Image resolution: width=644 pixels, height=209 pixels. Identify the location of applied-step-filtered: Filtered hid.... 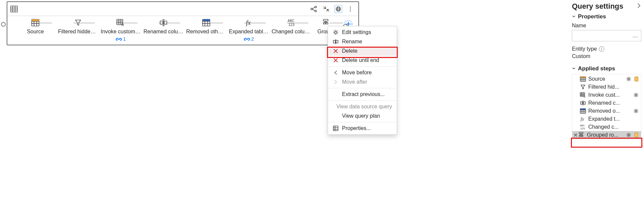
(607, 87).